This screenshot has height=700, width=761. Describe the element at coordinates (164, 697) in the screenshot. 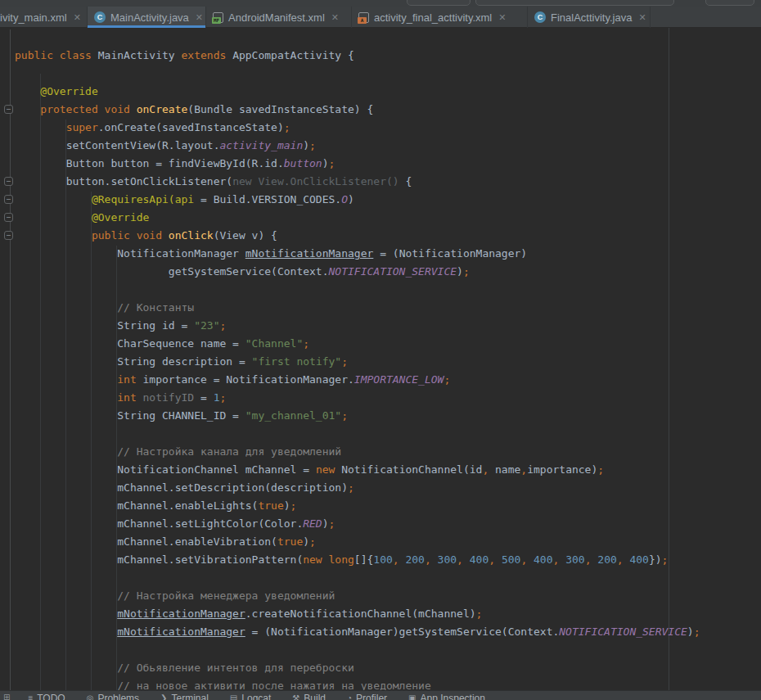

I see `terminal-icon: ❯` at that location.